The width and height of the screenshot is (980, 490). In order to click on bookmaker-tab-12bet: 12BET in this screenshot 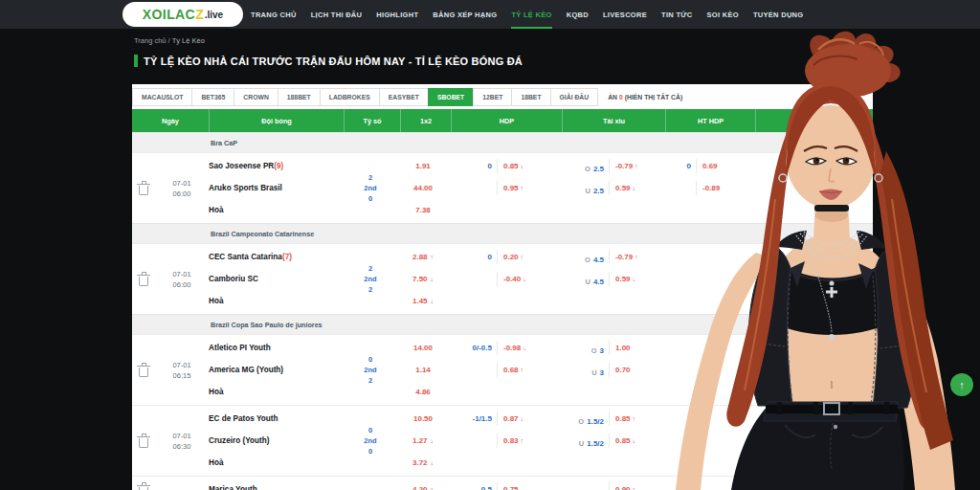, I will do `click(492, 98)`.